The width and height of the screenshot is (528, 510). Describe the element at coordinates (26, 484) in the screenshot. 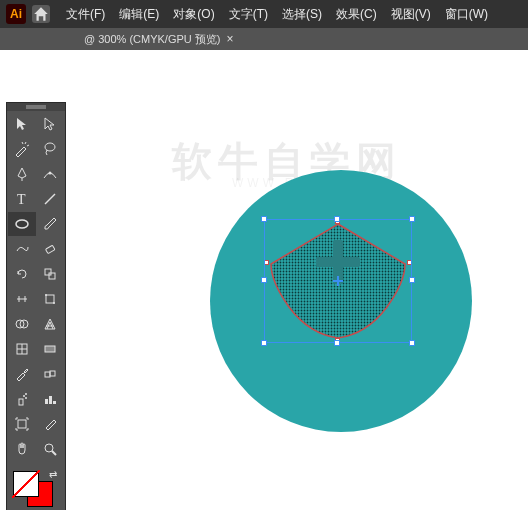

I see `fill-swatch` at that location.